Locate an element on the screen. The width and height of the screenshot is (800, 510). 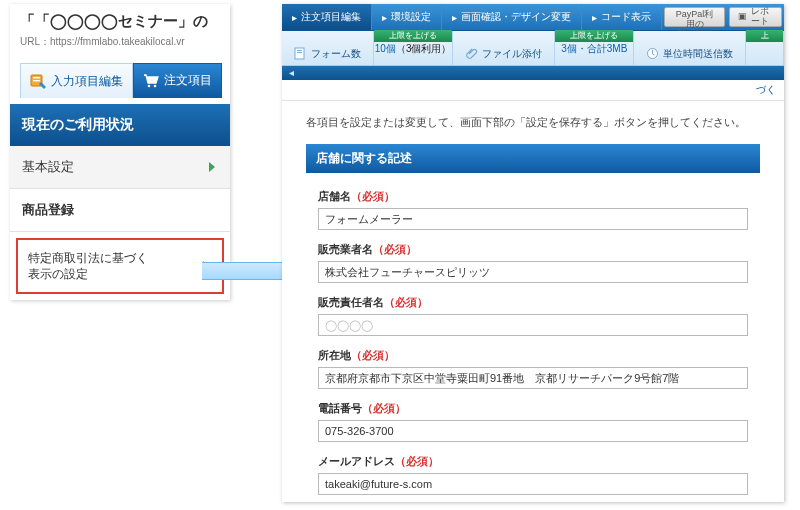
nav-report-button: ▣ レポート is located at coordinates (756, 17).